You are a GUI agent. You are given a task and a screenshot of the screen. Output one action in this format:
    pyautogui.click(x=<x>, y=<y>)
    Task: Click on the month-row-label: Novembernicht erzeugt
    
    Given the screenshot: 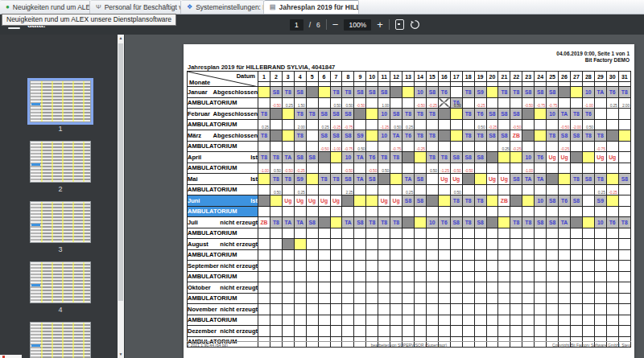 What is the action you would take?
    pyautogui.click(x=223, y=310)
    